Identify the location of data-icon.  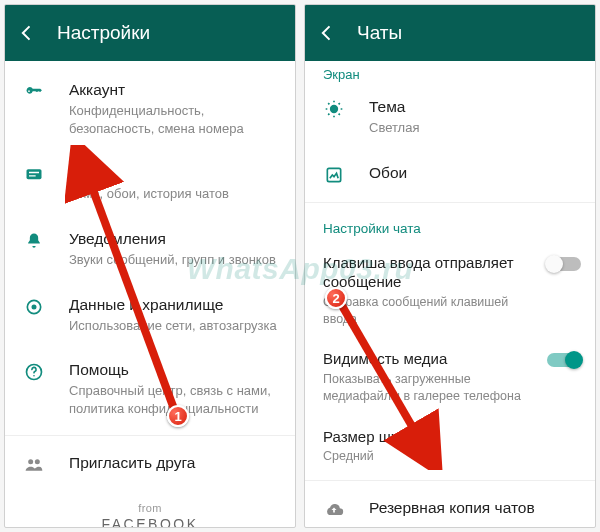
(34, 306).